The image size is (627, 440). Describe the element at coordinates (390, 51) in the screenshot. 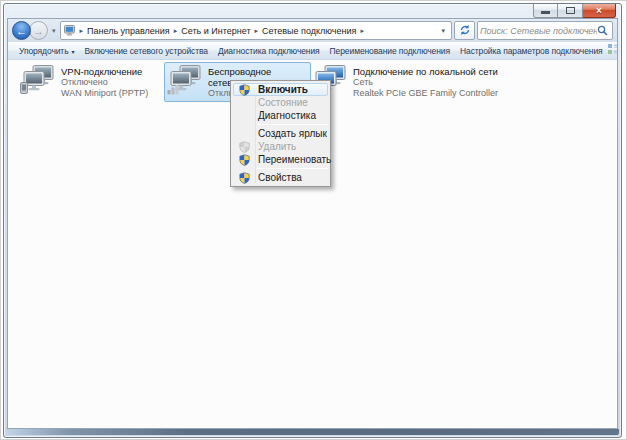

I see `rename-connection-button: Переименование подключения` at that location.